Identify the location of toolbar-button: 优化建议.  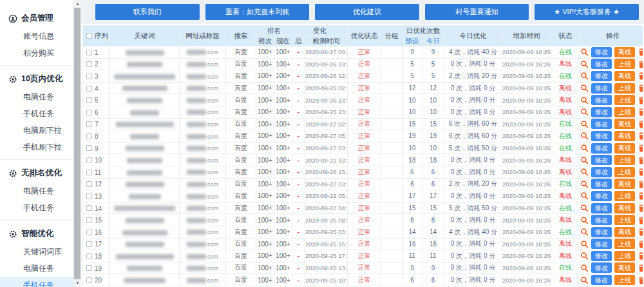
(367, 12).